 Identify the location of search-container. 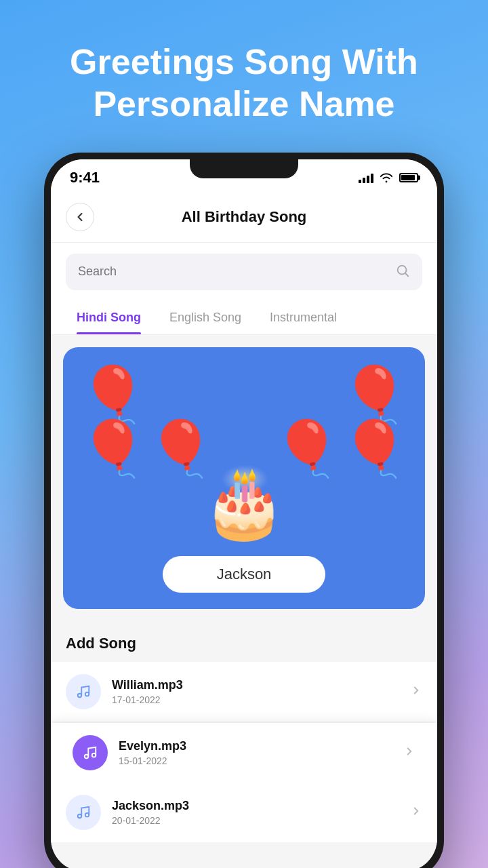
(244, 272).